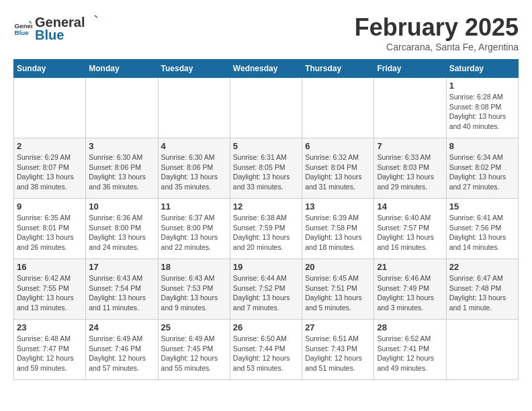 The height and width of the screenshot is (411, 532). What do you see at coordinates (410, 169) in the screenshot?
I see `calendar-day-cell: 7Sunrise: 6:33 AM Sunset: 8:03 PM Daylig…` at bounding box center [410, 169].